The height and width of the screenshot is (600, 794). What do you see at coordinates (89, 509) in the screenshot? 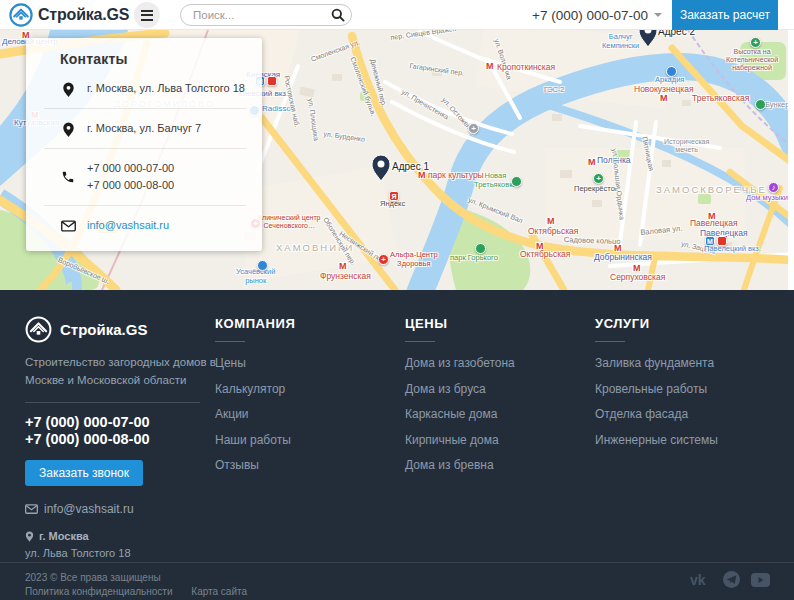
I see `footer-email: info@vashsait.ru` at bounding box center [89, 509].